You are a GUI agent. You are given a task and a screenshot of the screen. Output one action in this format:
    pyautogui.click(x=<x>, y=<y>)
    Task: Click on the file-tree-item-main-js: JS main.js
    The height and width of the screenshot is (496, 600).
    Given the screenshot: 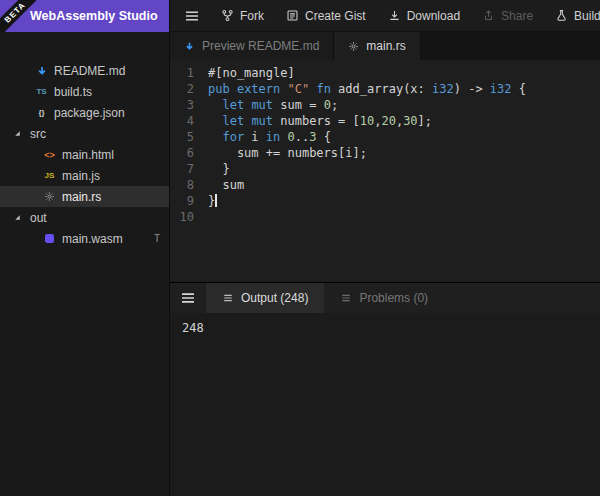 What is the action you would take?
    pyautogui.click(x=84, y=176)
    